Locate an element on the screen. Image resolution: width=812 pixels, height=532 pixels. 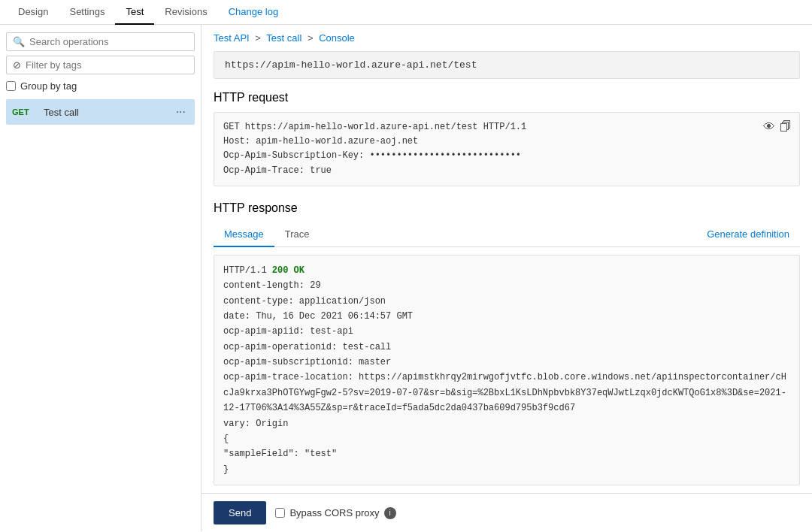
operation-menu-icon: ··· is located at coordinates (180, 112).